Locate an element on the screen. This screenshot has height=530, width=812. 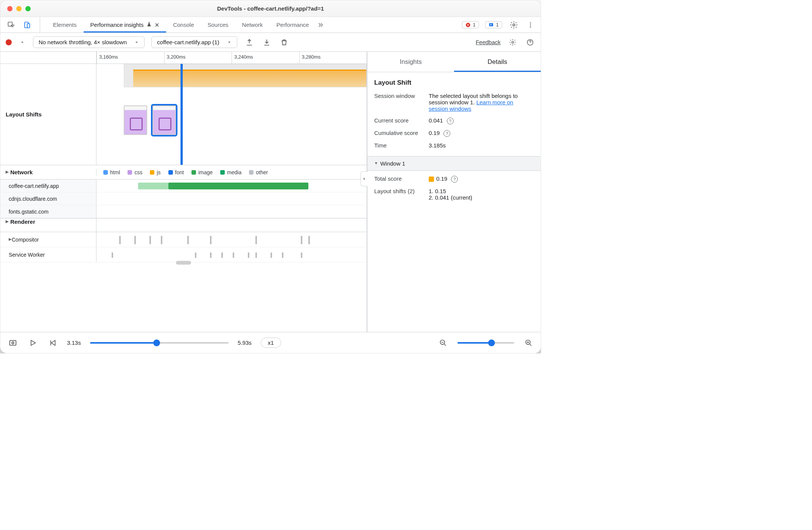
collapse-sidebar-button is located at coordinates (364, 179).